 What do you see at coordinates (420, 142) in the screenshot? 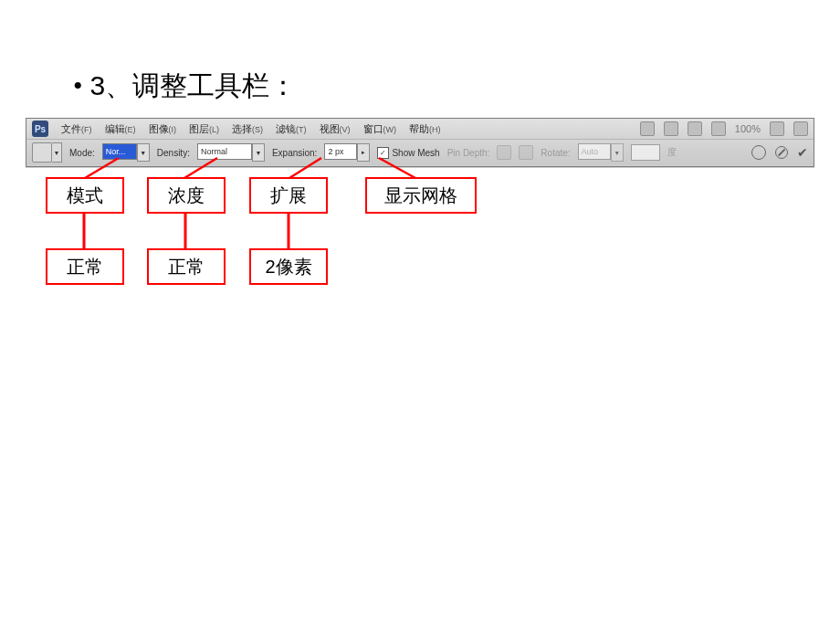
I see `photoshop-toolbar: Ps 文件(F) 编辑(E) 图像(I) 图层(L) 选择(S) 滤镜(T) 视…` at bounding box center [420, 142].